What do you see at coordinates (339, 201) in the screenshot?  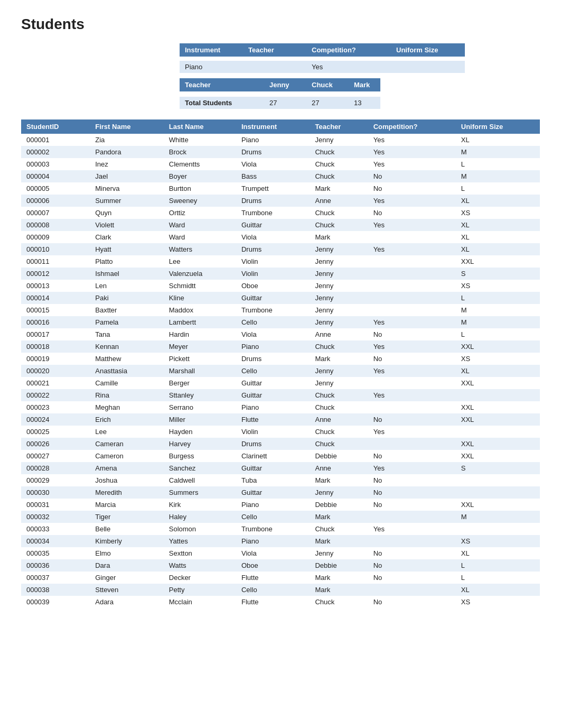 I see `table-cell: Anne` at bounding box center [339, 201].